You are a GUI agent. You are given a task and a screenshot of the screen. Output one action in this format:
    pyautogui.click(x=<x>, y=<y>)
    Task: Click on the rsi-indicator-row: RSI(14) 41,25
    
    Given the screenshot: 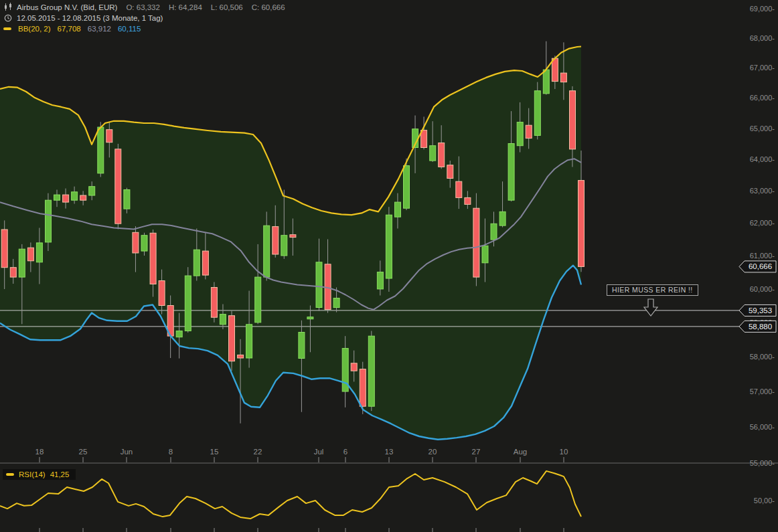 What is the action you would take?
    pyautogui.click(x=39, y=474)
    